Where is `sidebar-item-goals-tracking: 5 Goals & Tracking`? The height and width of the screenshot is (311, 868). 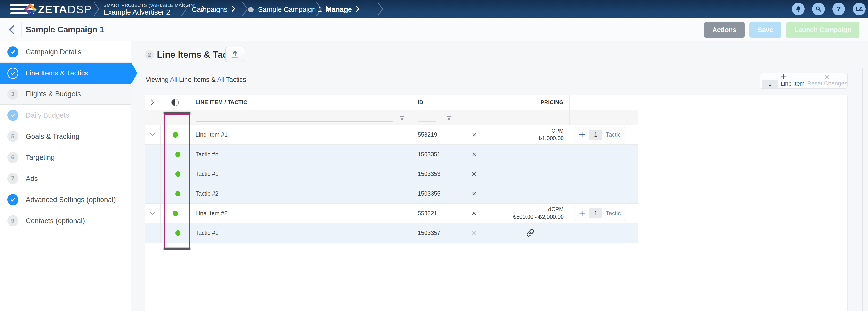 sidebar-item-goals-tracking: 5 Goals & Tracking is located at coordinates (65, 137).